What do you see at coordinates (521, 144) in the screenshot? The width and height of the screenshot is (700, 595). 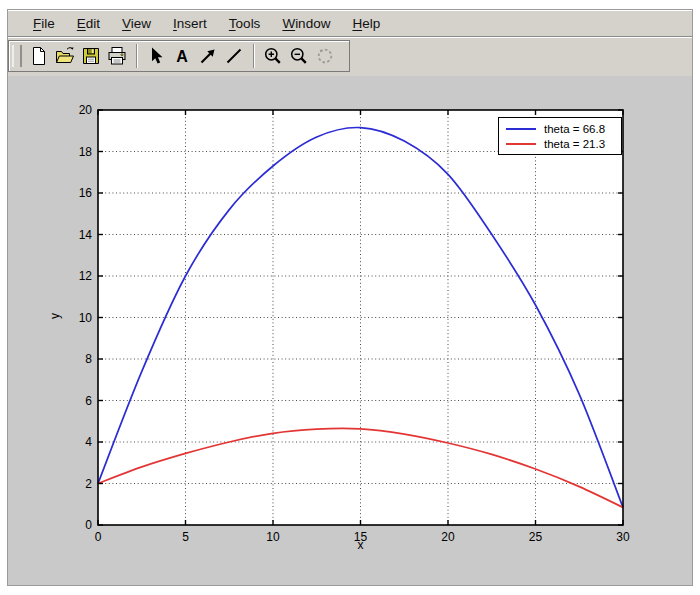 I see `legend-line-series2` at bounding box center [521, 144].